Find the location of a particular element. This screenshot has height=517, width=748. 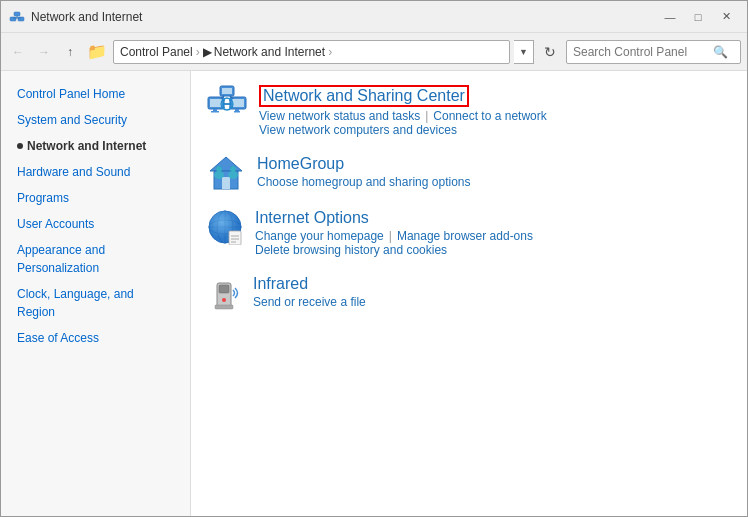

view-network-status-link: View network status and tasks is located at coordinates (340, 116).